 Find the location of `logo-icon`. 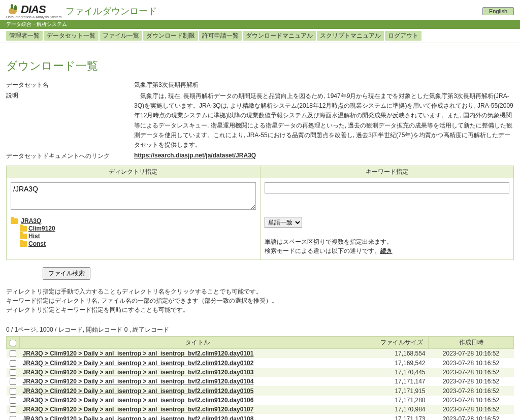

logo-icon is located at coordinates (13, 10).